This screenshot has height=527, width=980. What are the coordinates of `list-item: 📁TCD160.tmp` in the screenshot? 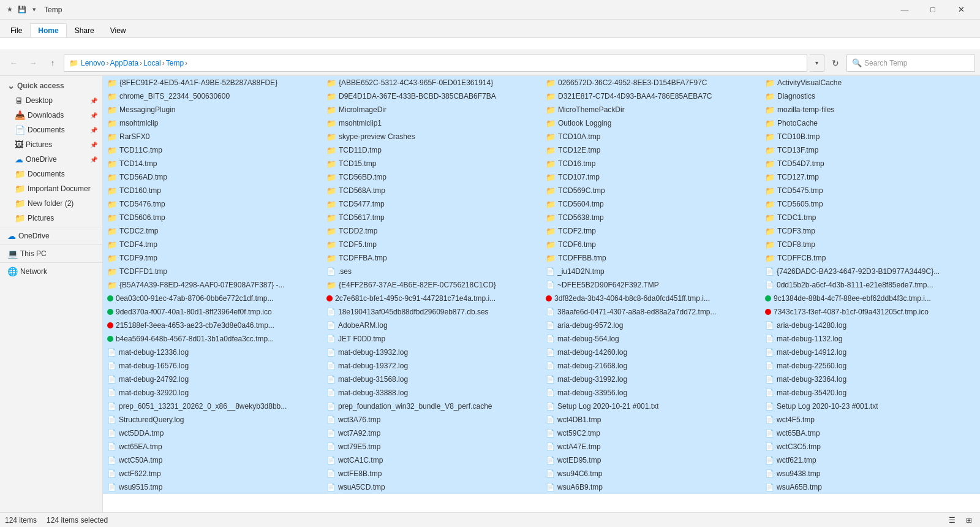 It's located at (213, 191).